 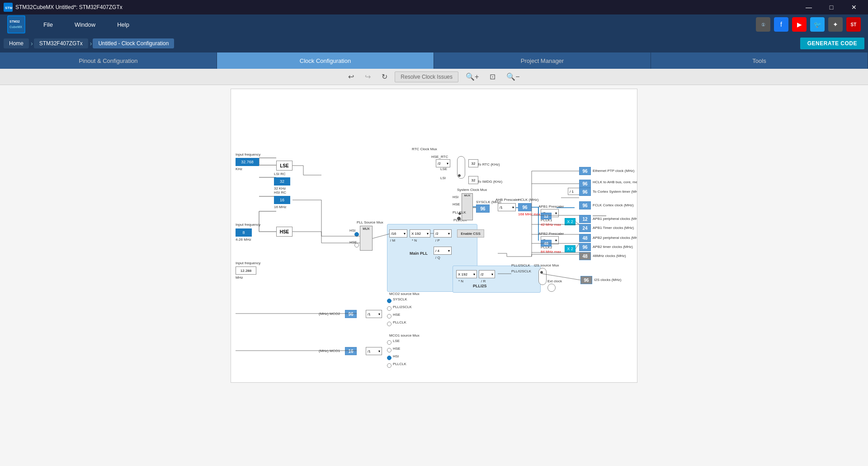 What do you see at coordinates (389, 316) in the screenshot?
I see `mco2-hse-radio` at bounding box center [389, 316].